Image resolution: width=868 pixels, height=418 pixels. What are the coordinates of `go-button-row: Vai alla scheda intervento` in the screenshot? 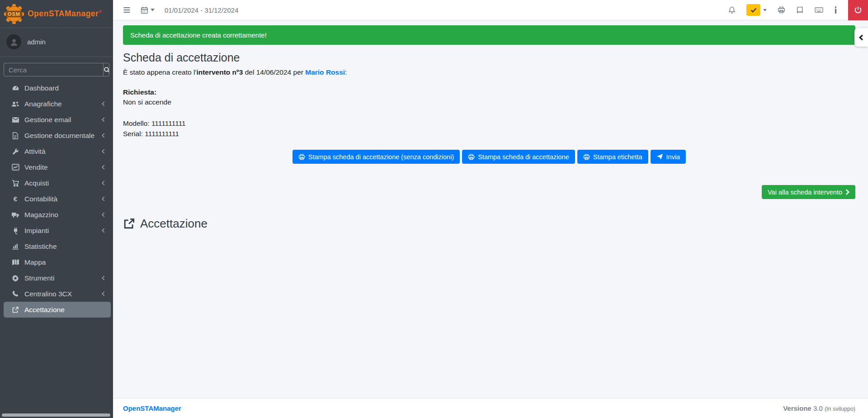 It's located at (489, 192).